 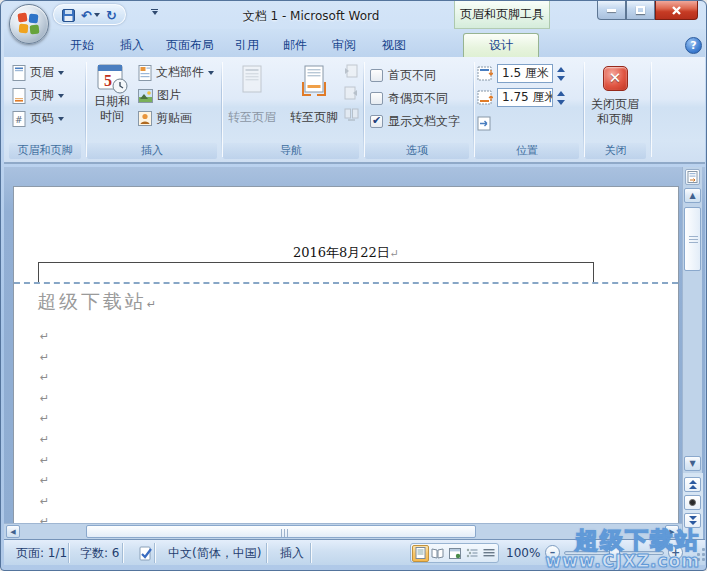 What do you see at coordinates (82, 45) in the screenshot?
I see `tab-home: 开始` at bounding box center [82, 45].